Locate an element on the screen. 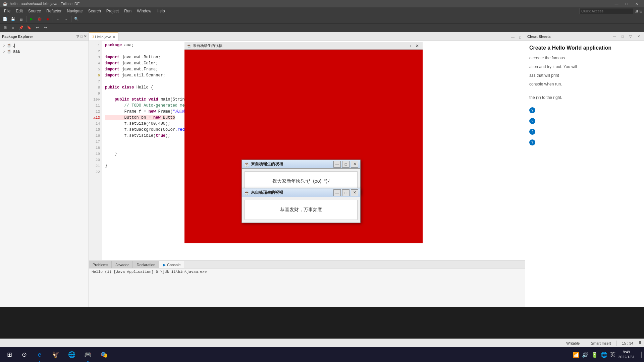 Image resolution: width=644 pixels, height=362 pixels. app-window-icon: ☕ is located at coordinates (189, 46).